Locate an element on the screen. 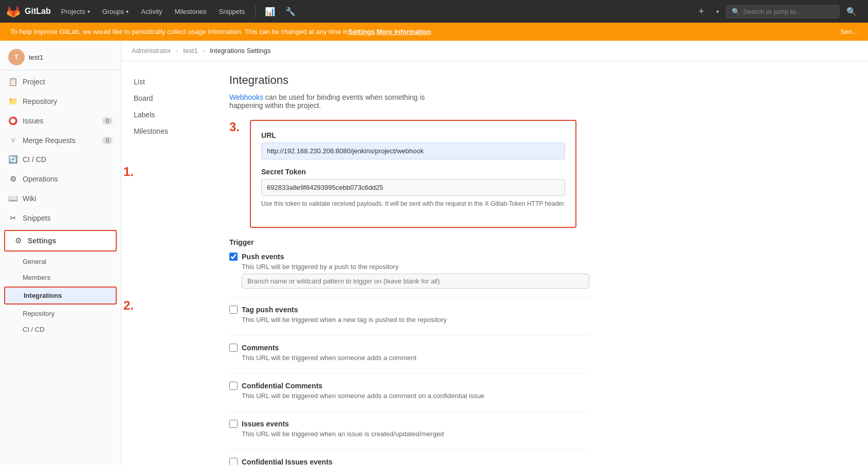 The width and height of the screenshot is (868, 465). usage-banner: To help improve GitLab, we would like to… is located at coordinates (434, 32).